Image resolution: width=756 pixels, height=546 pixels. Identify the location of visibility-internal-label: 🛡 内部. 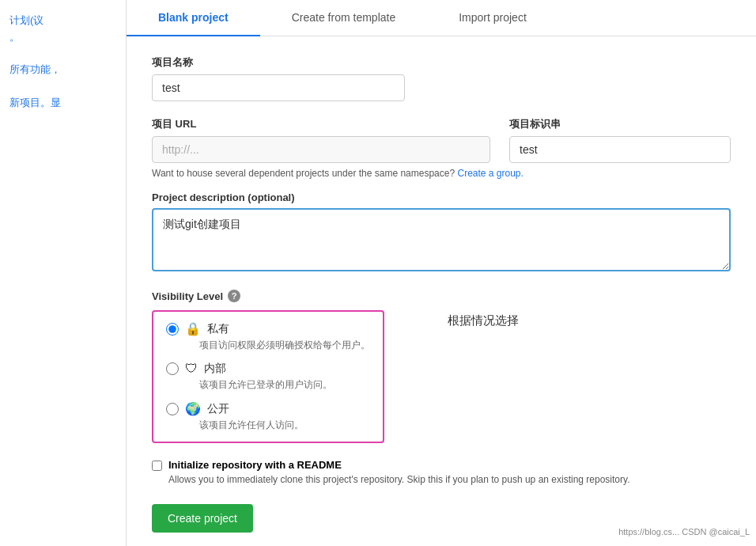
(268, 369).